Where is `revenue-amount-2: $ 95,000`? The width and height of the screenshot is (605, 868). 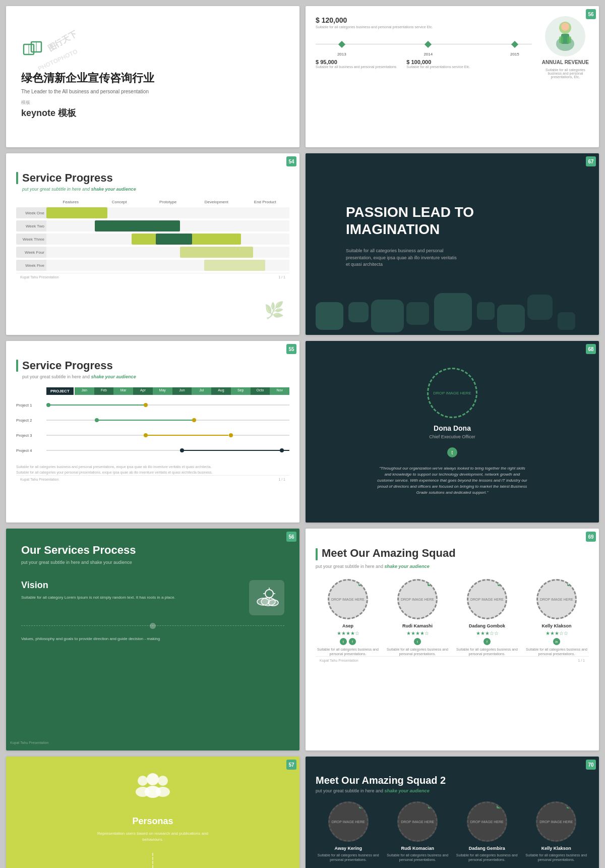 revenue-amount-2: $ 95,000 is located at coordinates (356, 62).